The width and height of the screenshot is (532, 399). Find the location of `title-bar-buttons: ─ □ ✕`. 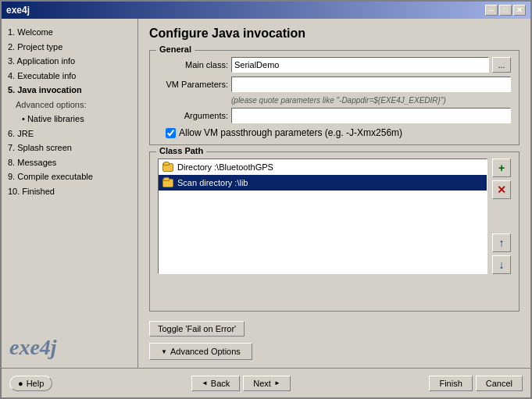

title-bar-buttons: ─ □ ✕ is located at coordinates (505, 10).